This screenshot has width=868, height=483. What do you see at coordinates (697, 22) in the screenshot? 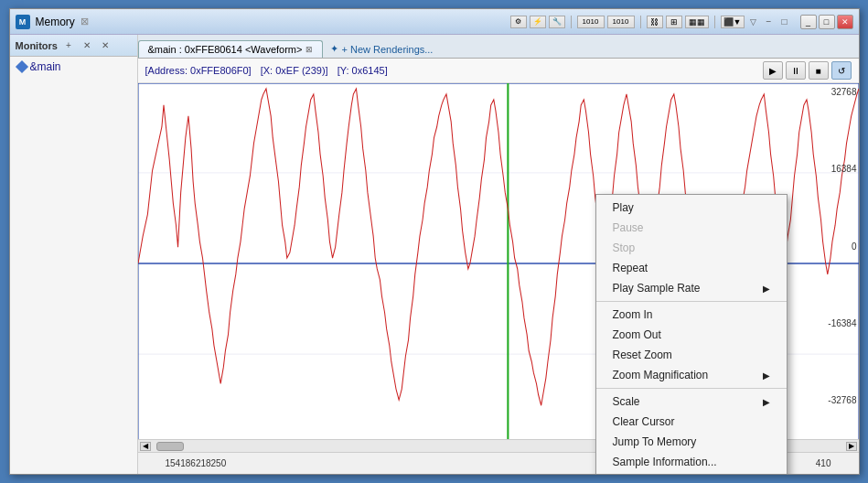
I see `toolbar-icon-8: ▦▦` at bounding box center [697, 22].